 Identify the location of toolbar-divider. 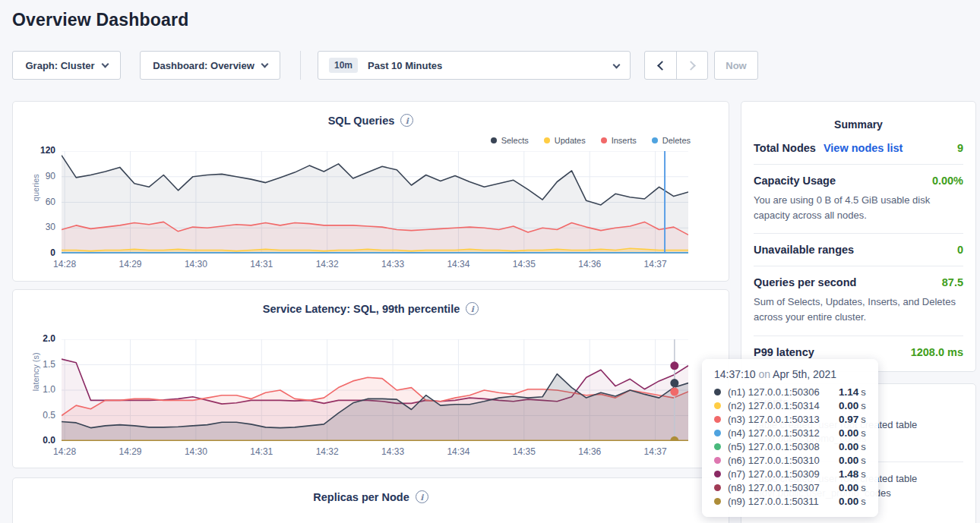
(301, 65).